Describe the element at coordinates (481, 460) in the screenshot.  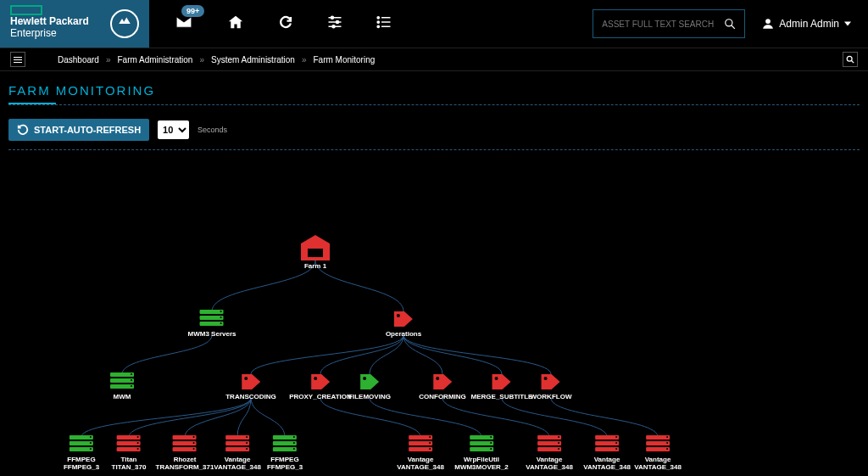
I see `node-label: WrpFileUtil` at that location.